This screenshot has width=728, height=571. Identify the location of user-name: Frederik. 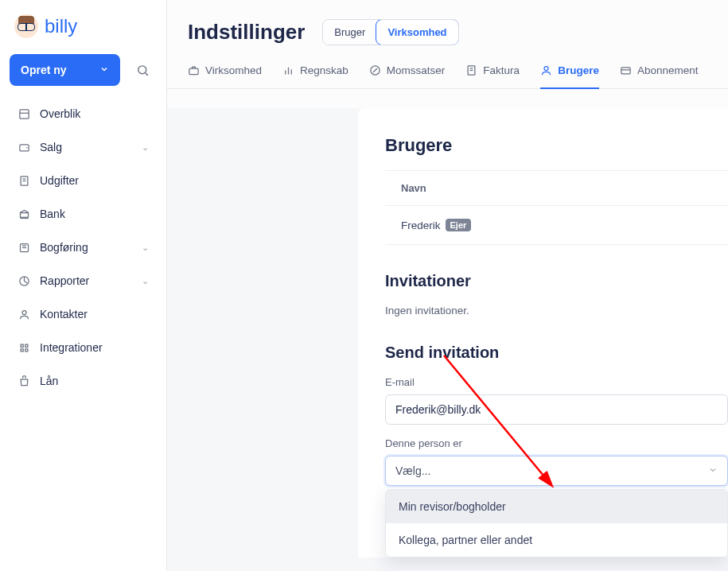
(421, 226).